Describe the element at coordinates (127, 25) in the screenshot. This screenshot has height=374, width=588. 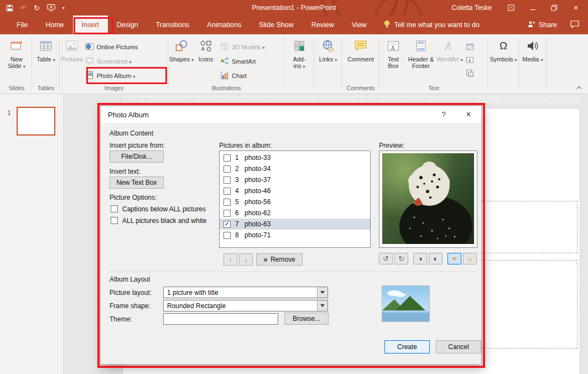
I see `ribbon-tab: Design` at that location.